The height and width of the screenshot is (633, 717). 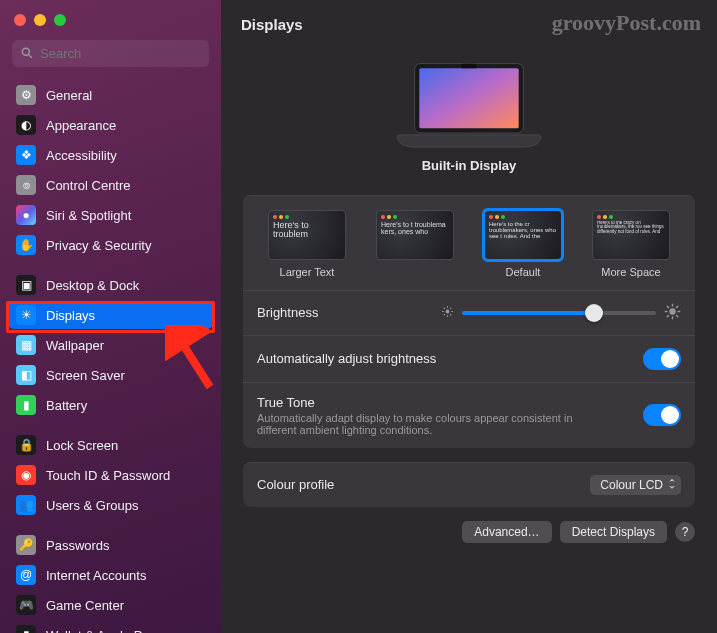 I want to click on resolution-option-3: Here's to the crazy on troublemakers, th…, so click(x=631, y=244).